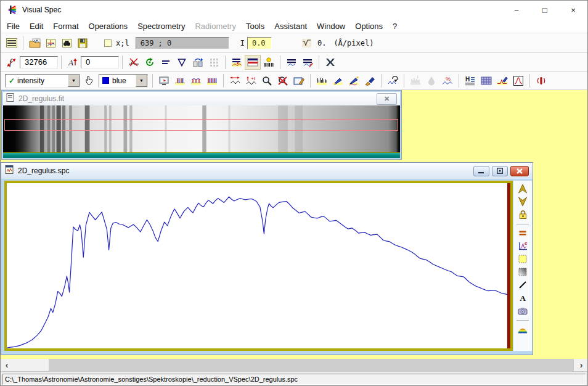  I want to click on grid-dots-icon, so click(214, 62).